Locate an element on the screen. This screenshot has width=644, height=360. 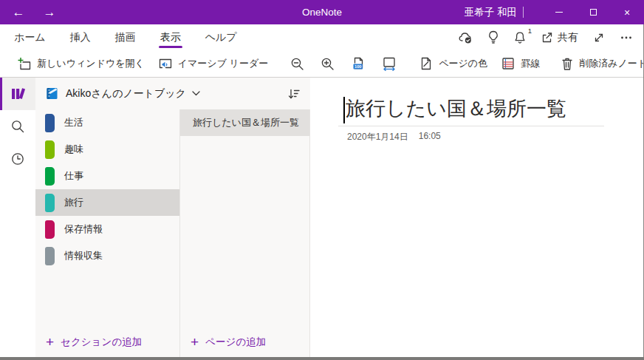
titlebar: ← → OneNote 亜希子 和田 × is located at coordinates (322, 12).